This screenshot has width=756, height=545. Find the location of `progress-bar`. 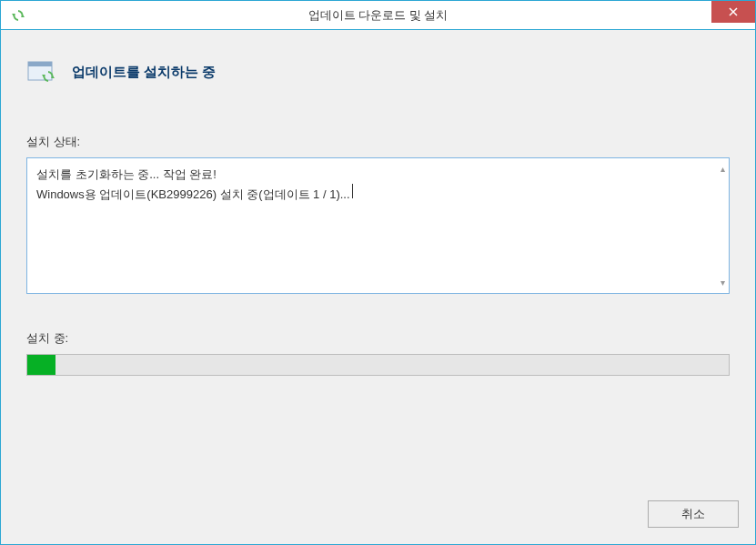

progress-bar is located at coordinates (378, 365).